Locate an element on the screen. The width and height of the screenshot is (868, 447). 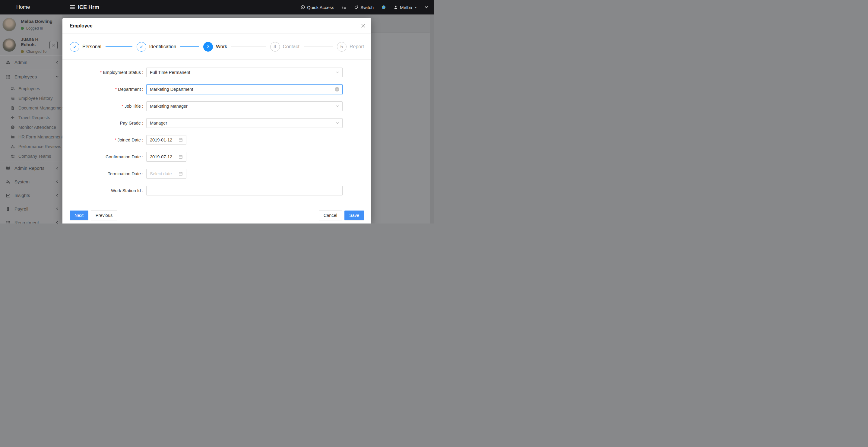
profile-name: Juana R Echols is located at coordinates (30, 42).